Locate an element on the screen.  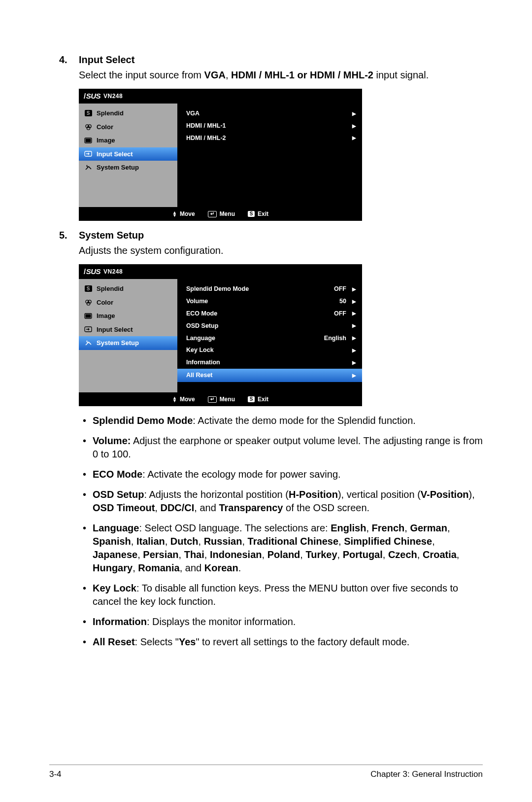
osd-options: Splendid Demo Mode OFF▶ Volume 50▶ ECO M… is located at coordinates (270, 336).